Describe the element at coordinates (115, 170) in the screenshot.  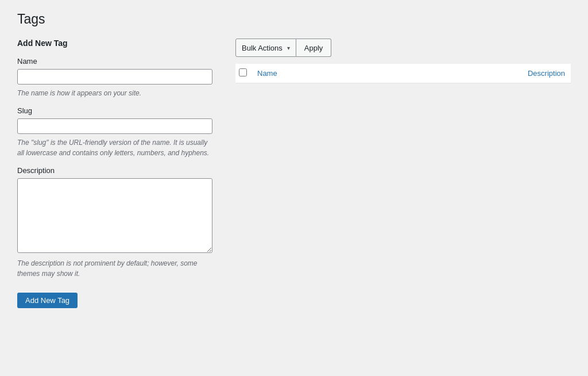
I see `description-label: Description` at that location.